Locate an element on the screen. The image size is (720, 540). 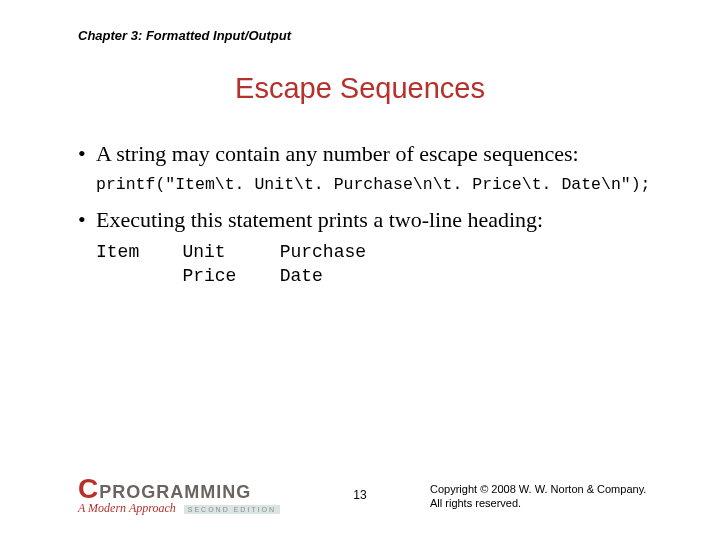
bullet-text: Executing this statement prints a two-li… is located at coordinates (320, 220).